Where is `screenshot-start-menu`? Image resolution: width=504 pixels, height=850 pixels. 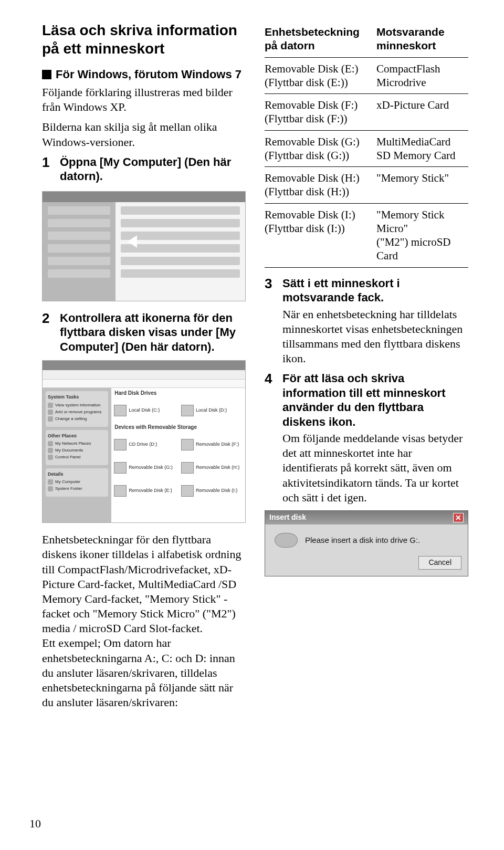
screenshot-start-menu is located at coordinates (144, 246).